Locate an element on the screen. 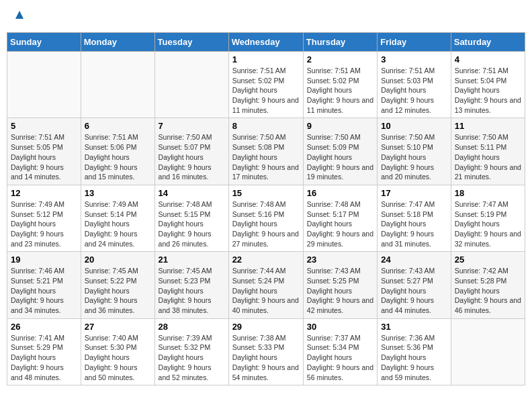 Image resolution: width=532 pixels, height=411 pixels. sunrise-label: Sunrise: 7:45 AM is located at coordinates (185, 271).